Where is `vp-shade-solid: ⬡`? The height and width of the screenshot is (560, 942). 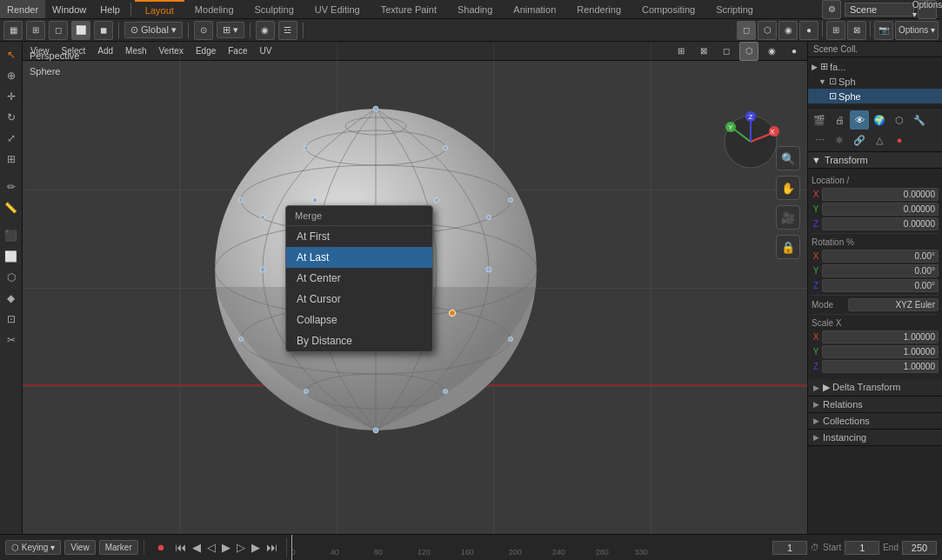
vp-shade-solid: ⬡ is located at coordinates (749, 51).